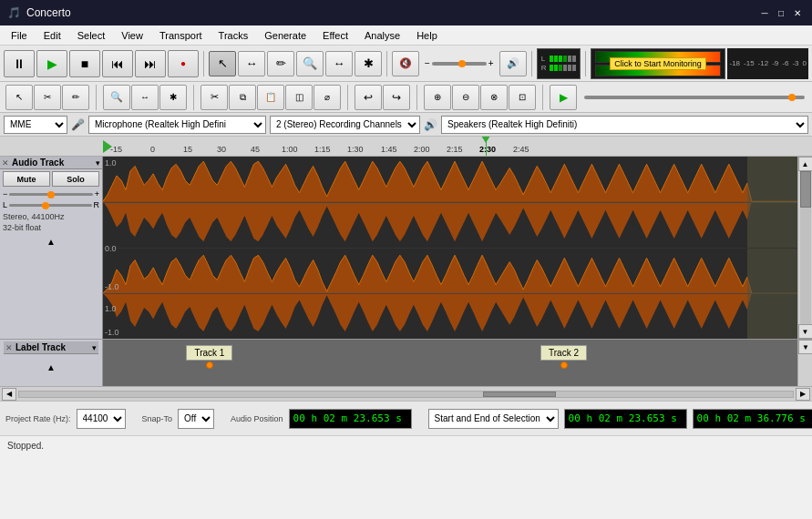  Describe the element at coordinates (797, 13) in the screenshot. I see `close-button: ✕` at that location.